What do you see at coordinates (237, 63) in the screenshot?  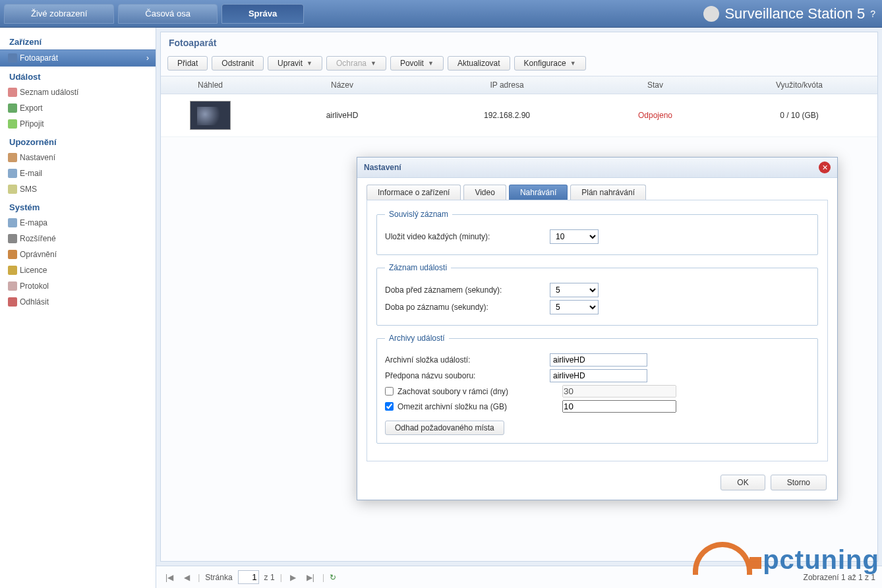 I see `button-label: Odstranit` at bounding box center [237, 63].